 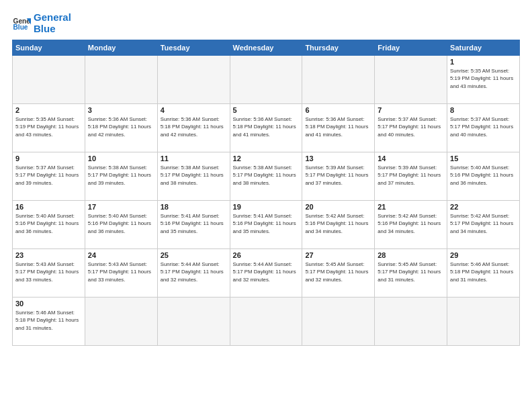 What do you see at coordinates (411, 255) in the screenshot?
I see `day-number: 28` at bounding box center [411, 255].